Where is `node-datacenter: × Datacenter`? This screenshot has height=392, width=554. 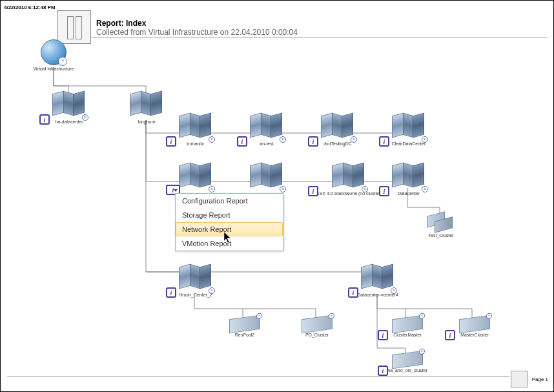 node-datacenter: × Datacenter is located at coordinates (409, 180).